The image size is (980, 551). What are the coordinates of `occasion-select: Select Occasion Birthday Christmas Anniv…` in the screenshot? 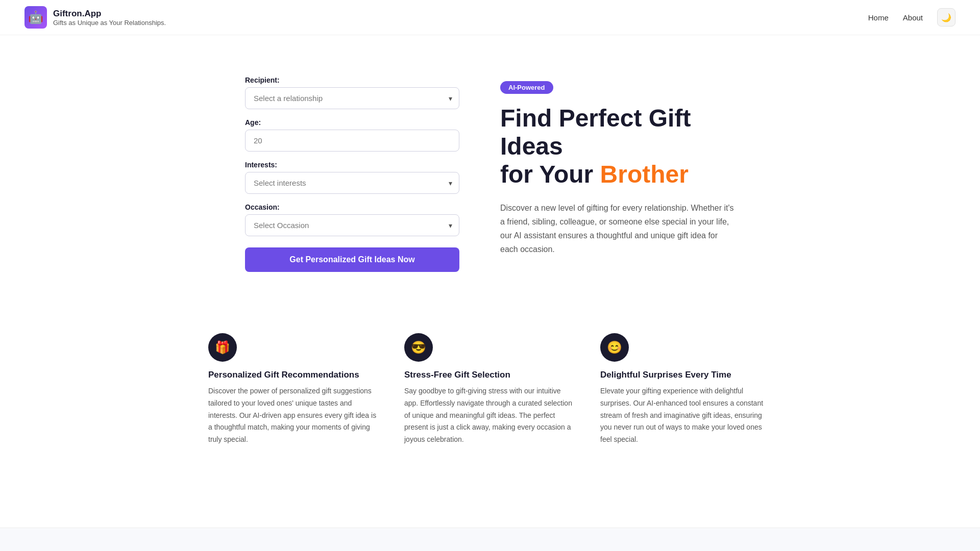 It's located at (352, 226).